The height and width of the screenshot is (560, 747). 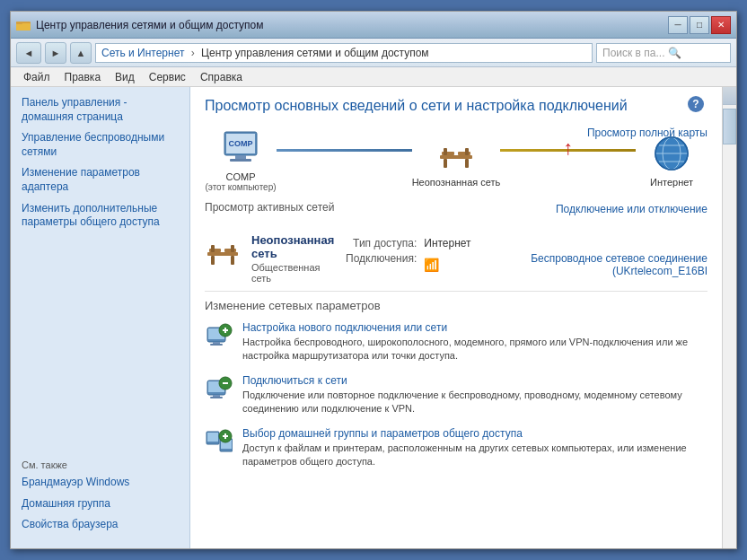 I want to click on change-settings-label: Изменение сетевых параметров, so click(x=456, y=305).